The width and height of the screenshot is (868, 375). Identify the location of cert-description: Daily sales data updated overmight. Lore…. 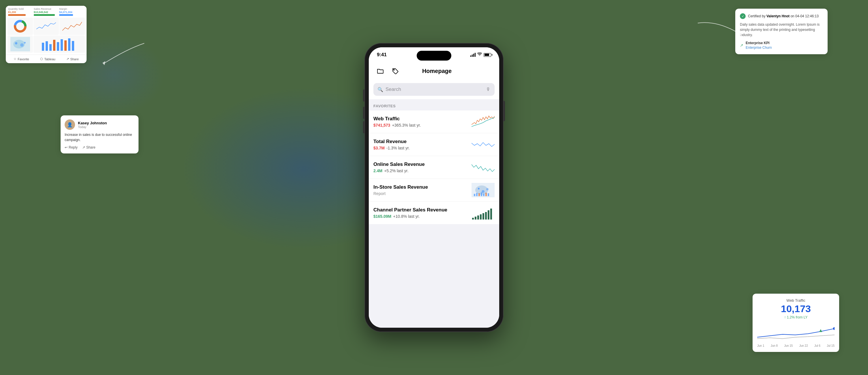
(781, 30).